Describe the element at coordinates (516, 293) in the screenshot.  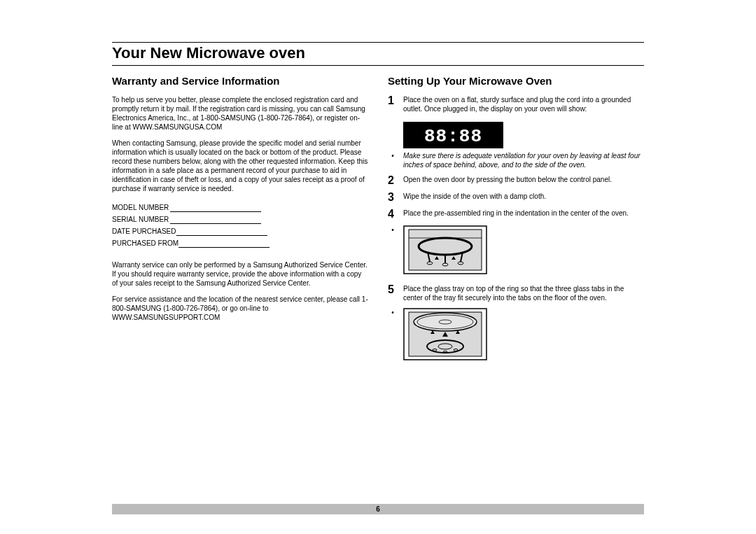
I see `step-5: 5 Place the glass tray on top of the rin…` at that location.